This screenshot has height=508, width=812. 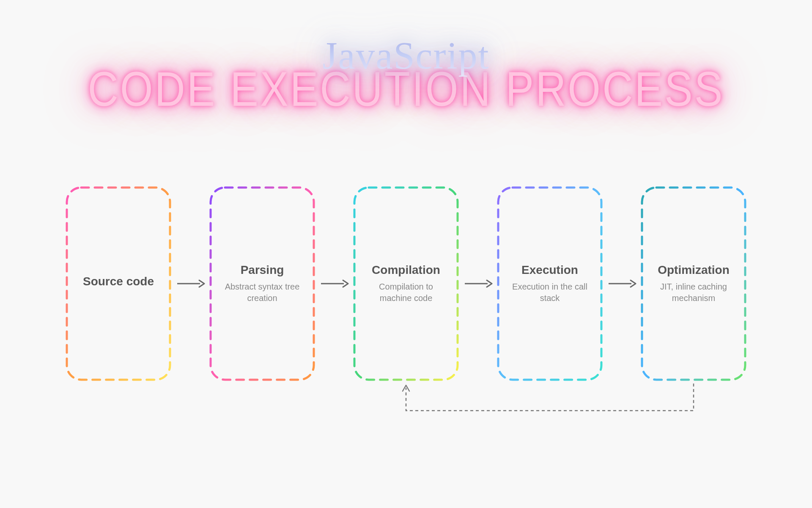 I want to click on step-box: CompilationCompilation to machine code, so click(x=406, y=284).